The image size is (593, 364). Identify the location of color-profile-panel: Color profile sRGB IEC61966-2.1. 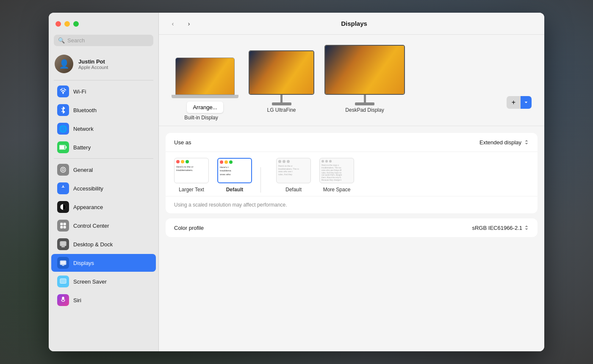
(352, 228).